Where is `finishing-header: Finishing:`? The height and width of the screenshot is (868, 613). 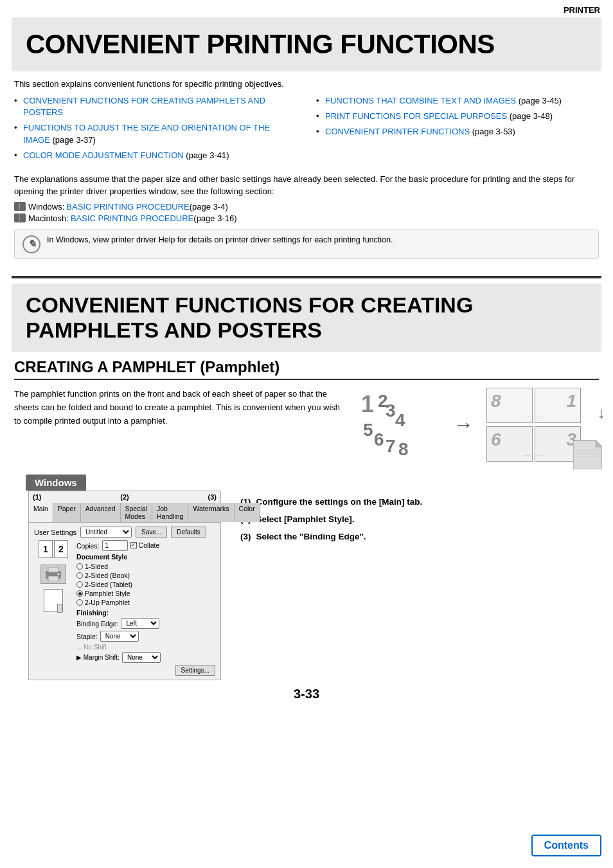 finishing-header: Finishing: is located at coordinates (146, 613).